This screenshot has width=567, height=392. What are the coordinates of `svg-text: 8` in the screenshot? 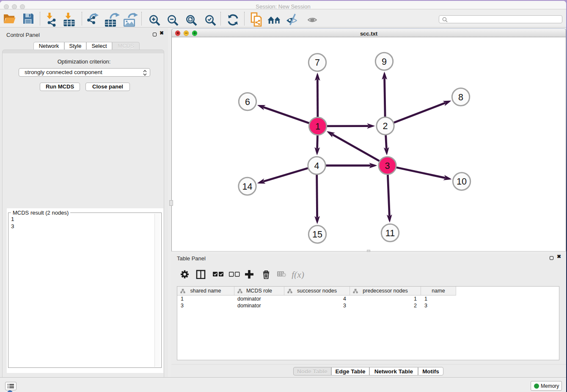 It's located at (461, 97).